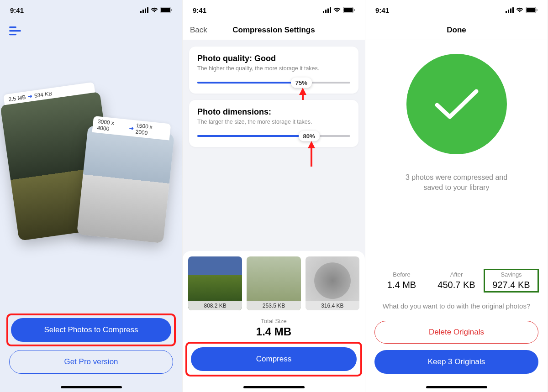 Image resolution: width=548 pixels, height=392 pixels. What do you see at coordinates (511, 275) in the screenshot?
I see `stat-savings-label: Savings` at bounding box center [511, 275].